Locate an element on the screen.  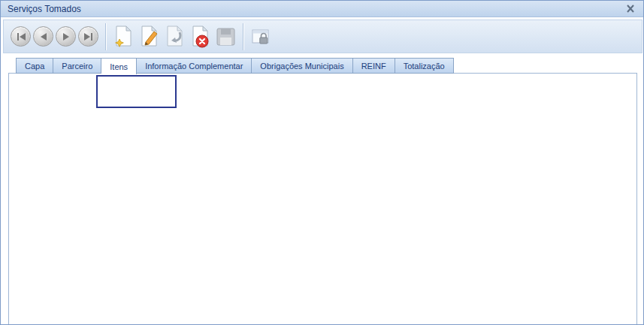
tab-reinf: REINF is located at coordinates (374, 66).